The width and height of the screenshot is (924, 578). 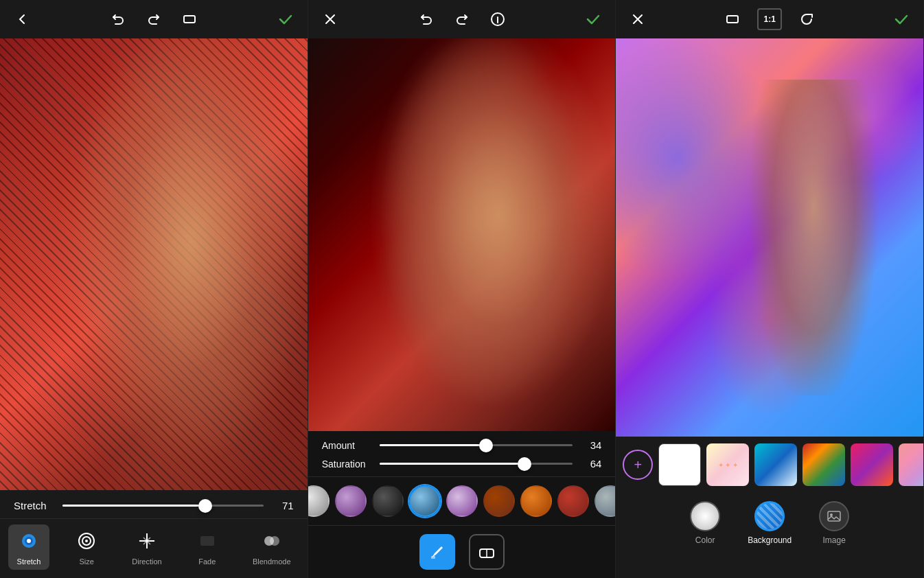 I want to click on undo-button, so click(x=118, y=19).